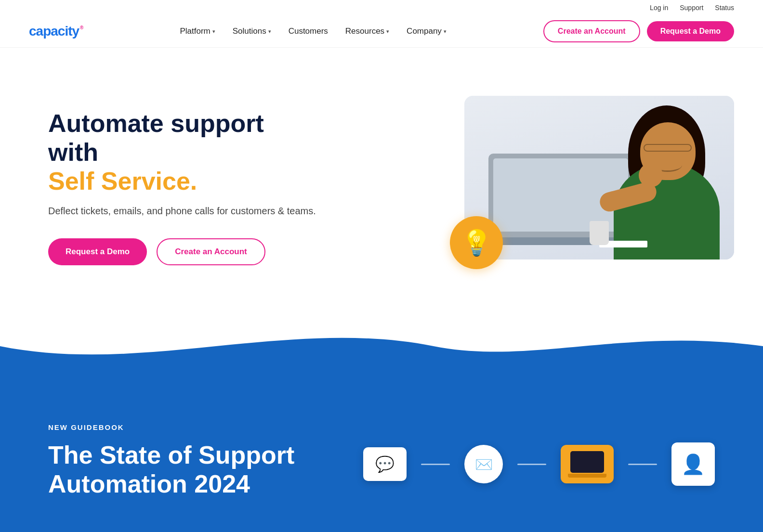 This screenshot has width=763, height=532. Describe the element at coordinates (211, 252) in the screenshot. I see `hero-create-account-button: Create an Account` at that location.